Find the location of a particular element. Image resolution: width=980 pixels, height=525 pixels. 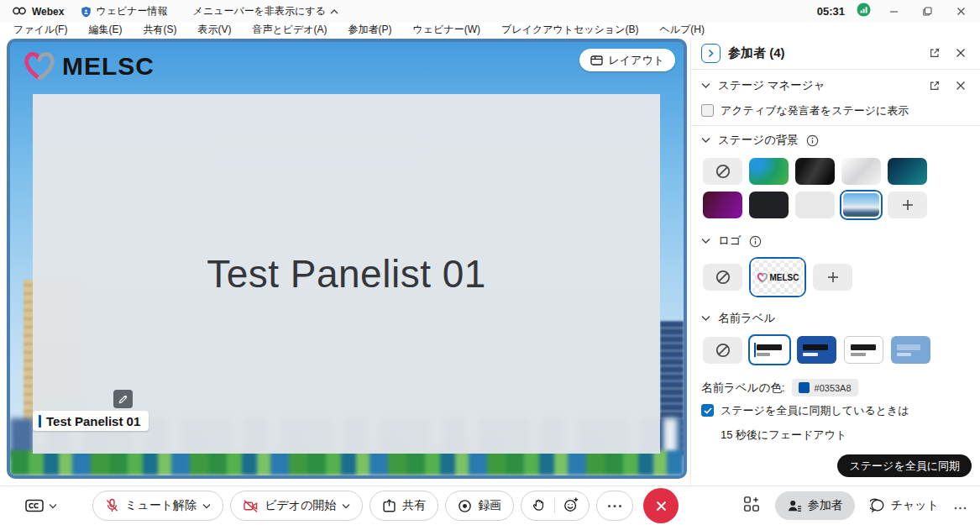

maximize-button is located at coordinates (927, 12).